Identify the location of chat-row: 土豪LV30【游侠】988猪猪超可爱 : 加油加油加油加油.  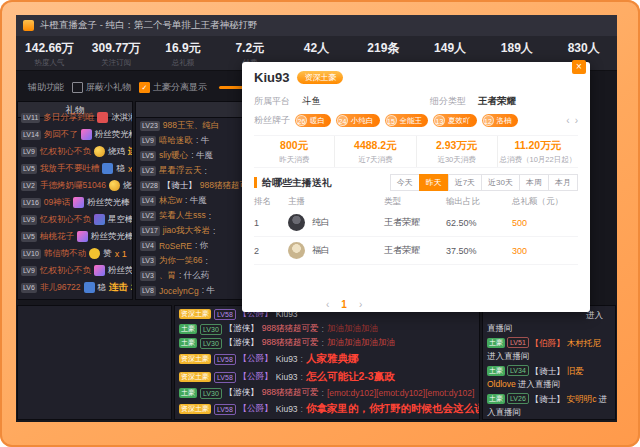
(327, 343).